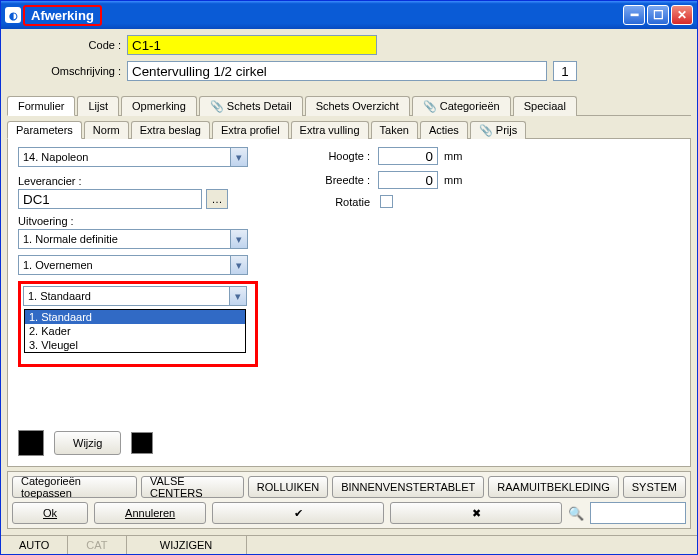 This screenshot has height=555, width=698. Describe the element at coordinates (386, 202) in the screenshot. I see `rotatie-checkbox` at that location.